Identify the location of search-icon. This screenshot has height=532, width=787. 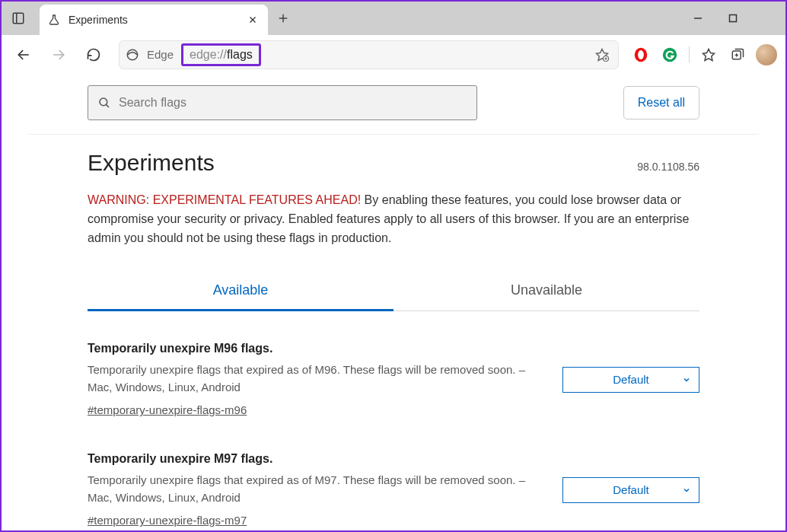
(104, 103).